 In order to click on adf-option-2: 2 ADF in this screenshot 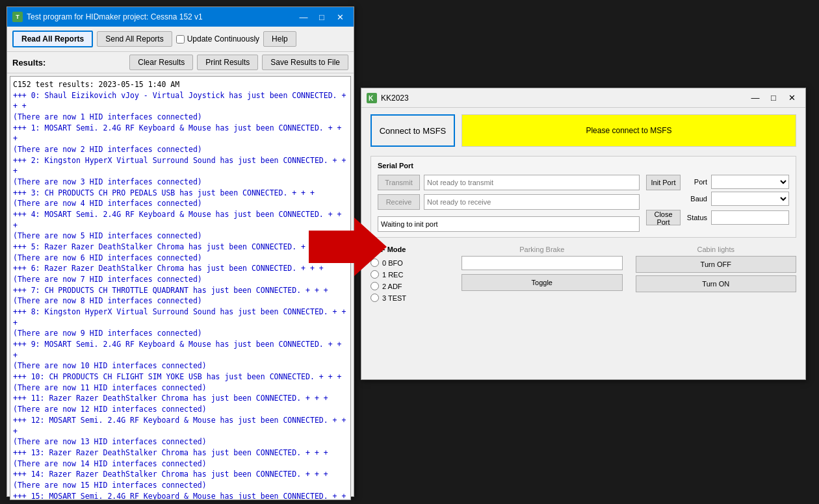, I will do `click(410, 286)`.